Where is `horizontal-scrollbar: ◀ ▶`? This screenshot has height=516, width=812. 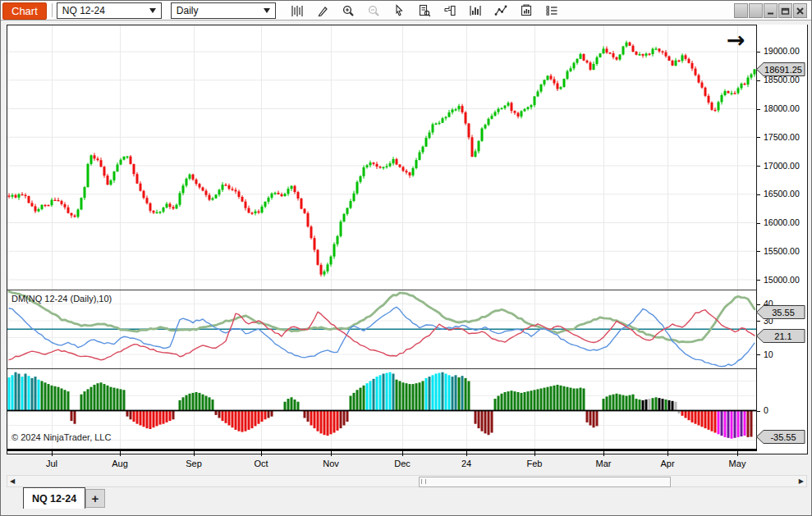 horizontal-scrollbar: ◀ ▶ is located at coordinates (407, 481).